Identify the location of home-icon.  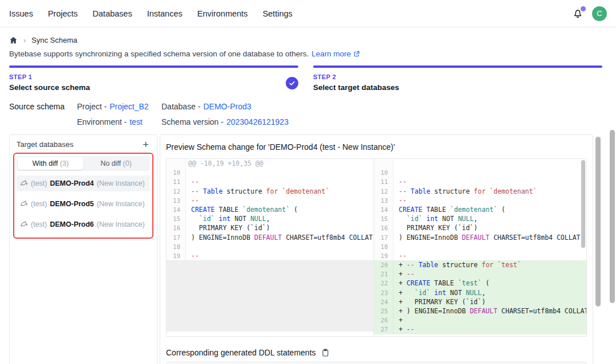
(14, 40).